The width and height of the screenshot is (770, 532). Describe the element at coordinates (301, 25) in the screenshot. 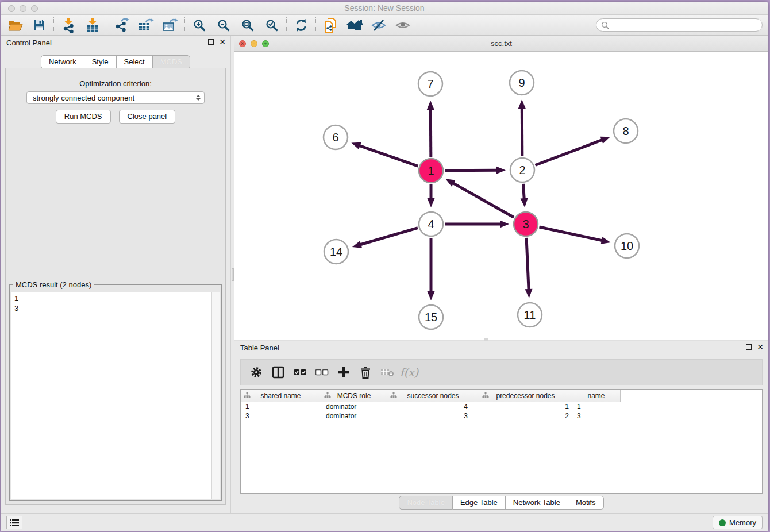

I see `refresh-icon` at that location.